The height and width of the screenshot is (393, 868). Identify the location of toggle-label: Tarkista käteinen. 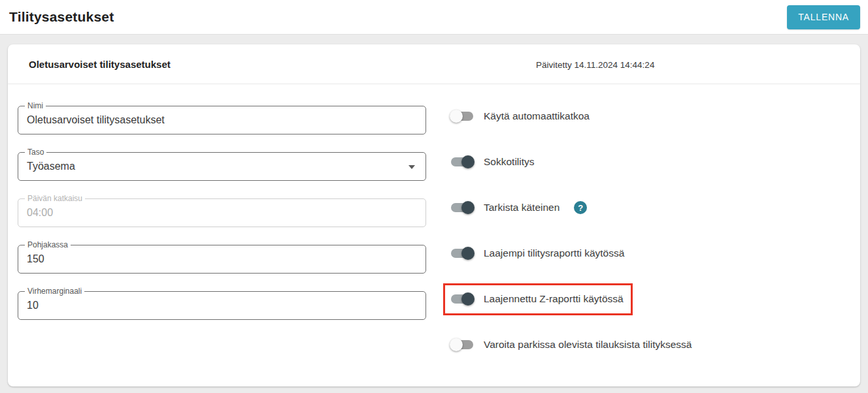
(522, 208).